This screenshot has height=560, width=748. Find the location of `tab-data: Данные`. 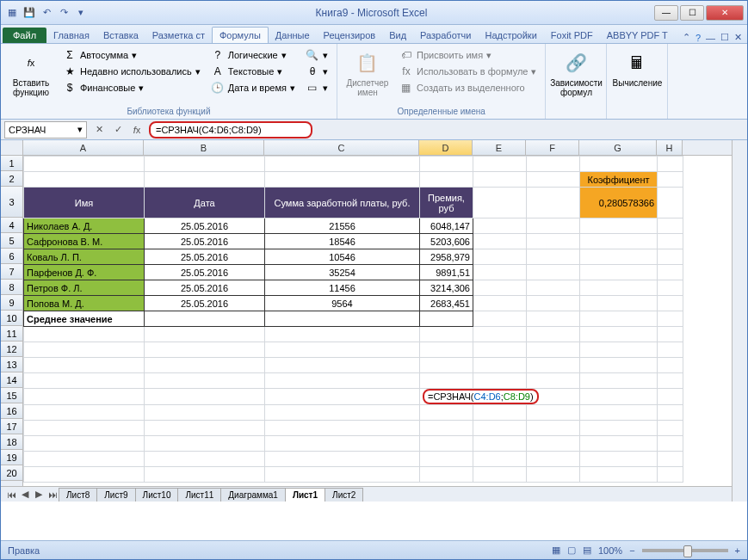

tab-data: Данные is located at coordinates (293, 35).